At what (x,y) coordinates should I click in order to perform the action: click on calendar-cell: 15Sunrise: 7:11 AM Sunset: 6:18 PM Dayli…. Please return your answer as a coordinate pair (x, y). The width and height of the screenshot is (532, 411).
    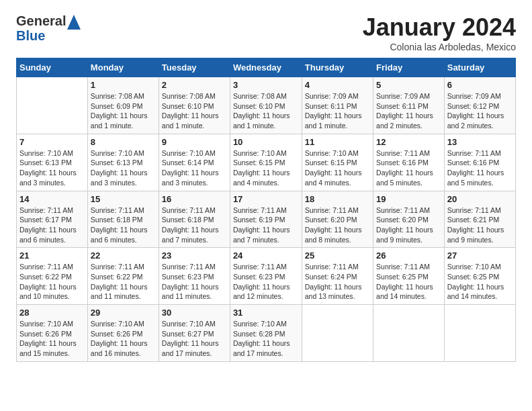
    Looking at the image, I should click on (123, 219).